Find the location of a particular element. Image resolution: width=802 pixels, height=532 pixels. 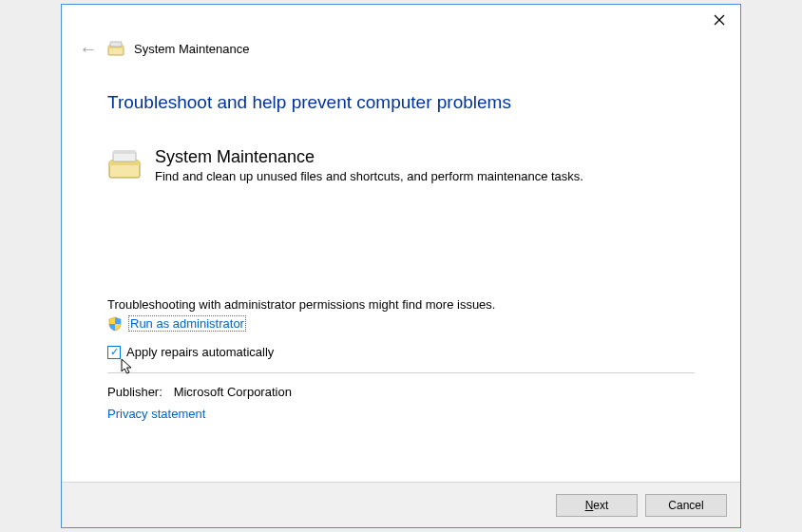

publisher-label: Publisher: is located at coordinates (139, 391).